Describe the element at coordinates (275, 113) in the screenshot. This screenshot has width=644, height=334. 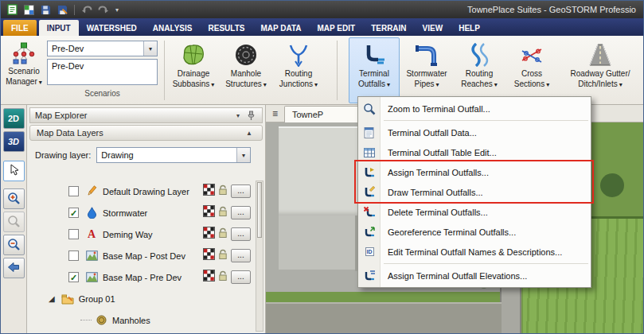
I see `tab-list-menu-icon: ≡` at that location.